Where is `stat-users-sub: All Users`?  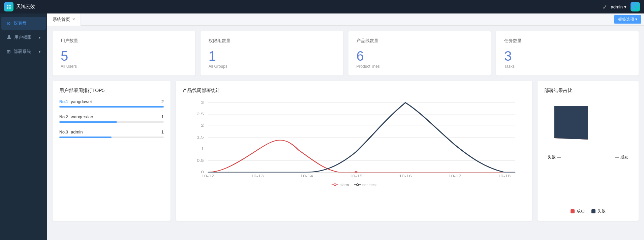
stat-users-sub: All Users is located at coordinates (124, 66).